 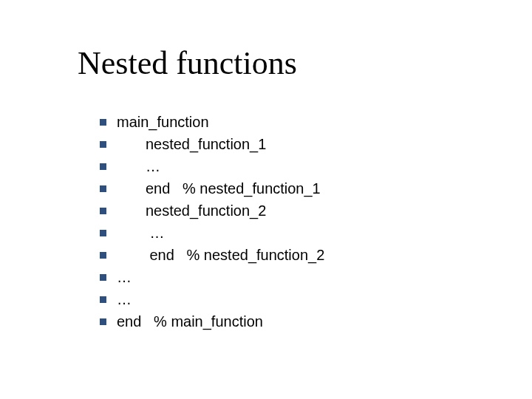 I want to click on slide-title: Nested functions, so click(x=188, y=64).